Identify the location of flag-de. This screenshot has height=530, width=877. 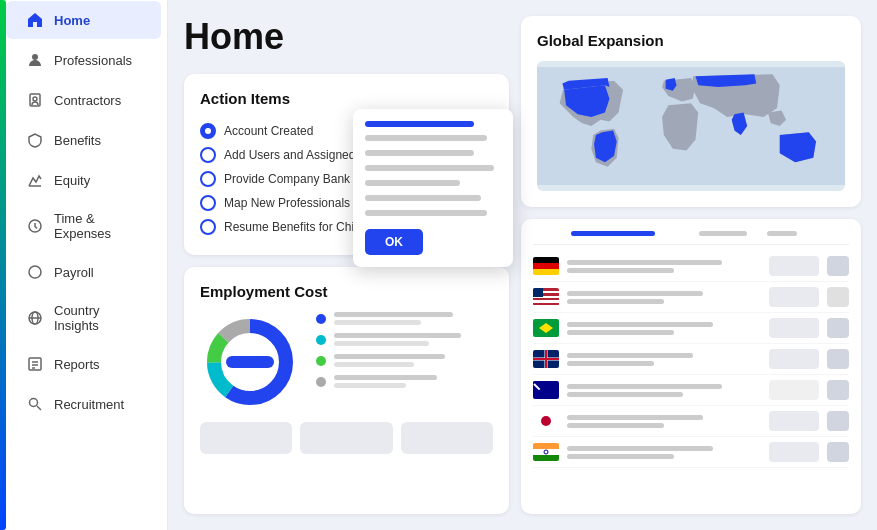
(546, 266).